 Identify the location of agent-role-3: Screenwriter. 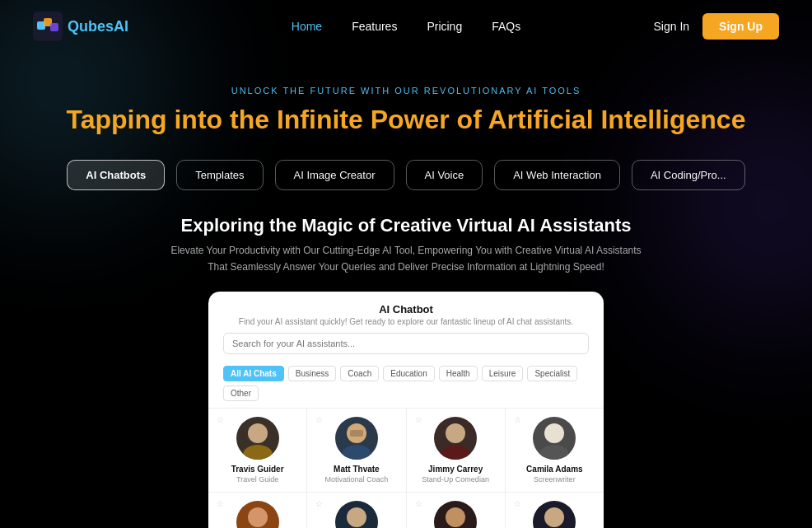
(555, 479).